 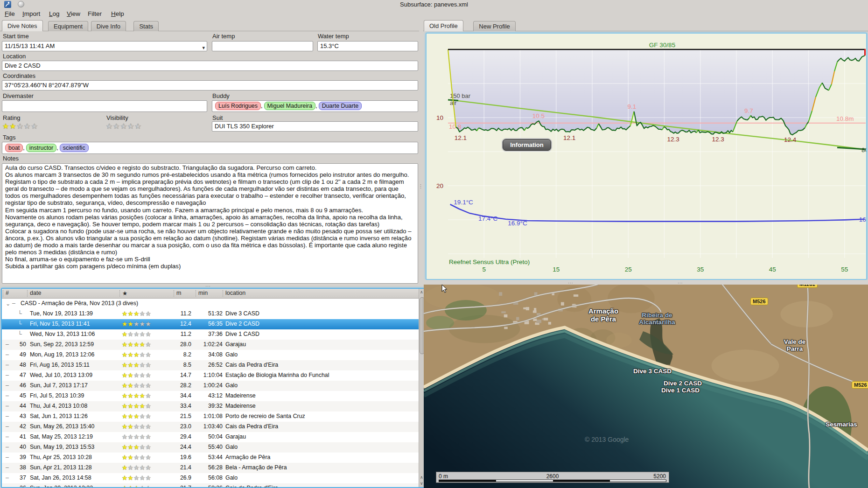 I want to click on dive-site-marker-dive3: Dive 3 CASD, so click(x=652, y=371).